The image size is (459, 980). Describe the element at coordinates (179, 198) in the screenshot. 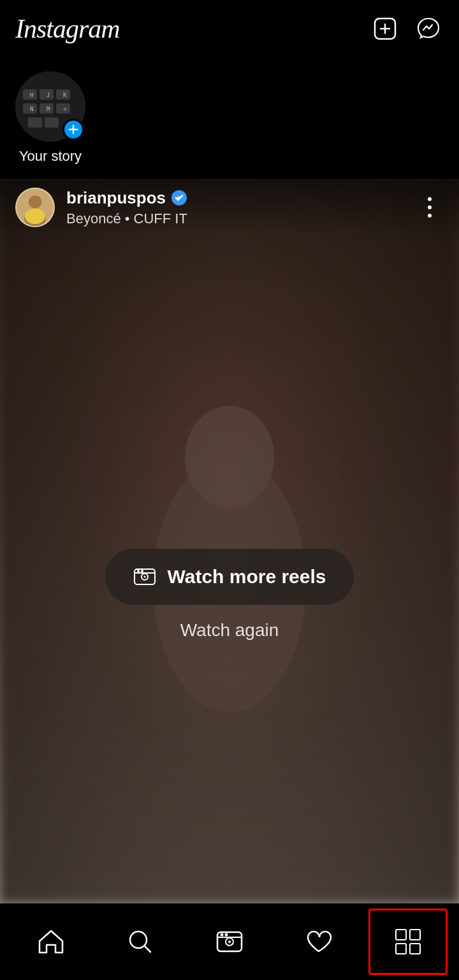

I see `verified-badge-icon` at that location.